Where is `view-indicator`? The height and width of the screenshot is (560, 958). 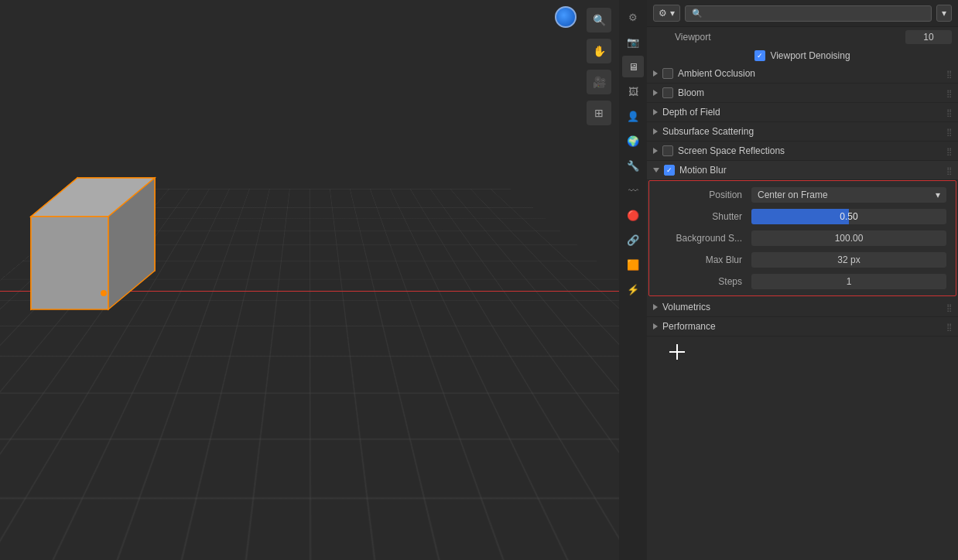 view-indicator is located at coordinates (566, 17).